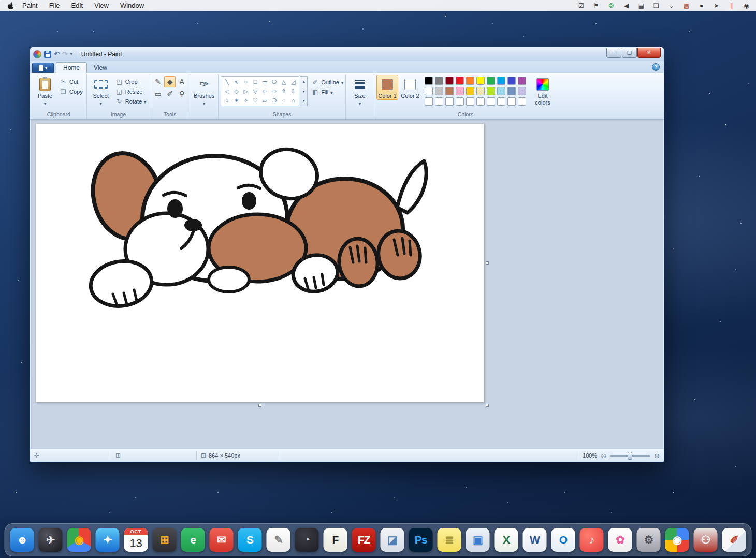 The width and height of the screenshot is (756, 558). What do you see at coordinates (611, 6) in the screenshot?
I see `green-orb-icon: ❂` at bounding box center [611, 6].